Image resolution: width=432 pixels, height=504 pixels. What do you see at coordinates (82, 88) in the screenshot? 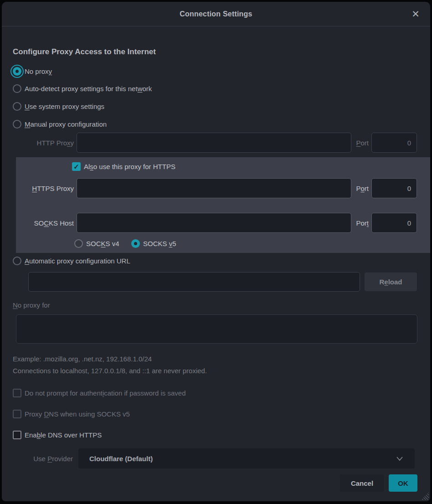
I see `radio-auto-detect: Auto-detect proxy settings for this netw…` at bounding box center [82, 88].